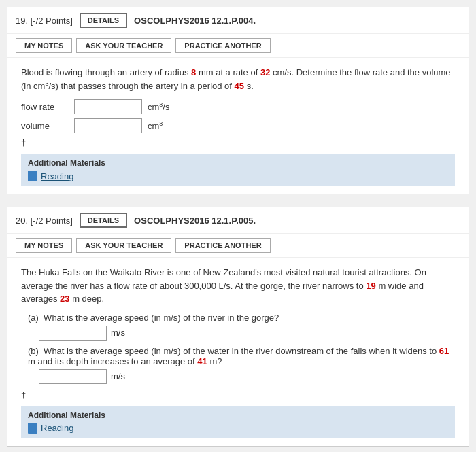 This screenshot has height=452, width=476. Describe the element at coordinates (238, 394) in the screenshot. I see `dagger-20: †` at that location.